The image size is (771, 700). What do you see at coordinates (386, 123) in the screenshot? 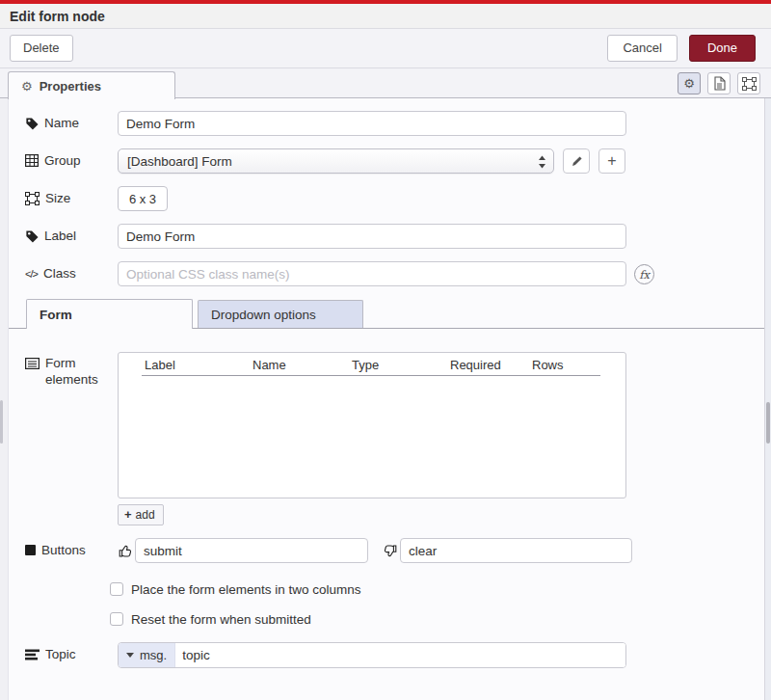
I see `name-row: Name` at bounding box center [386, 123].